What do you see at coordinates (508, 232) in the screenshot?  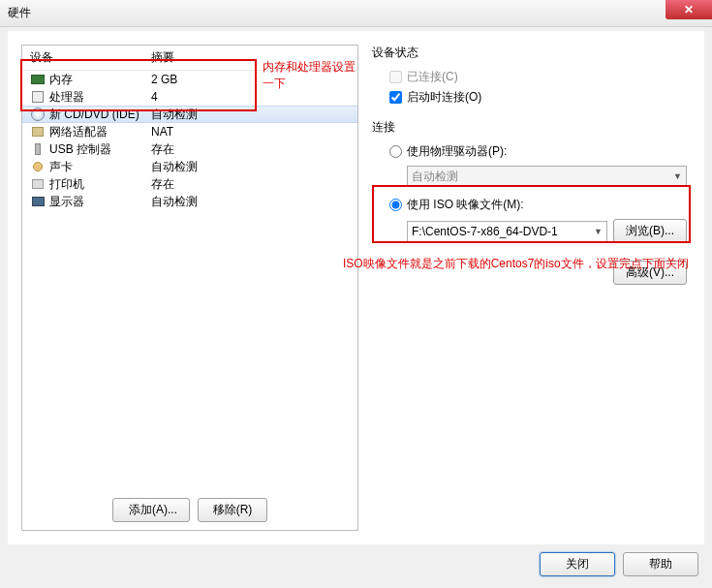 I see `iso-path-combo: F:\CentOS-7-x86_64-DVD-1▼` at bounding box center [508, 232].